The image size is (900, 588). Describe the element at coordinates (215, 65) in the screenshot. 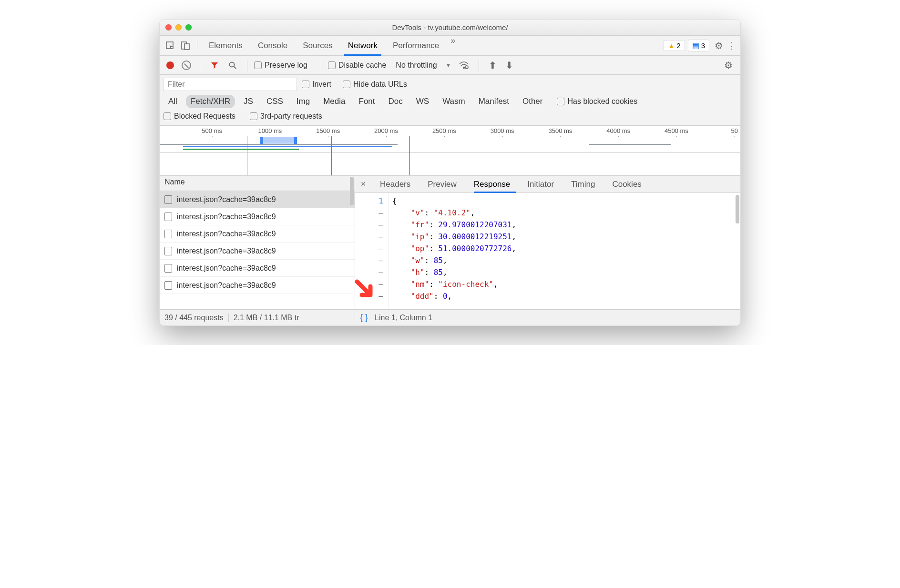

I see `filter-icon` at that location.